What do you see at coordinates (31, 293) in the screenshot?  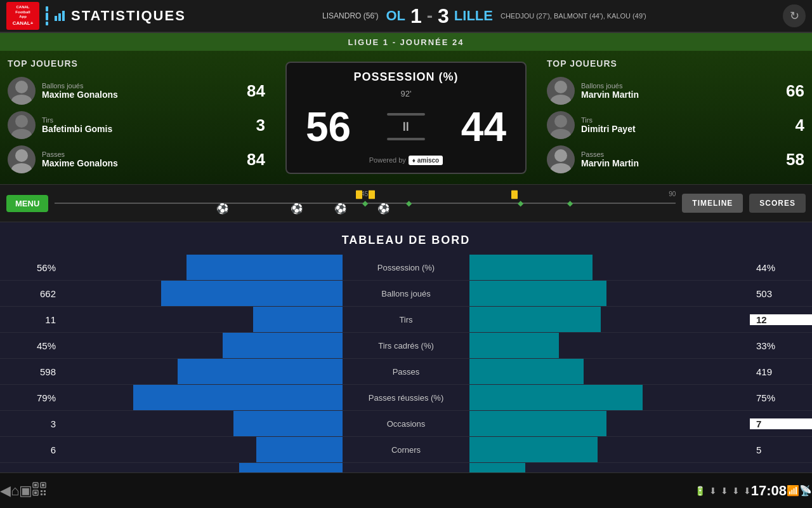 I see `stat-left-val: 662` at bounding box center [31, 293].